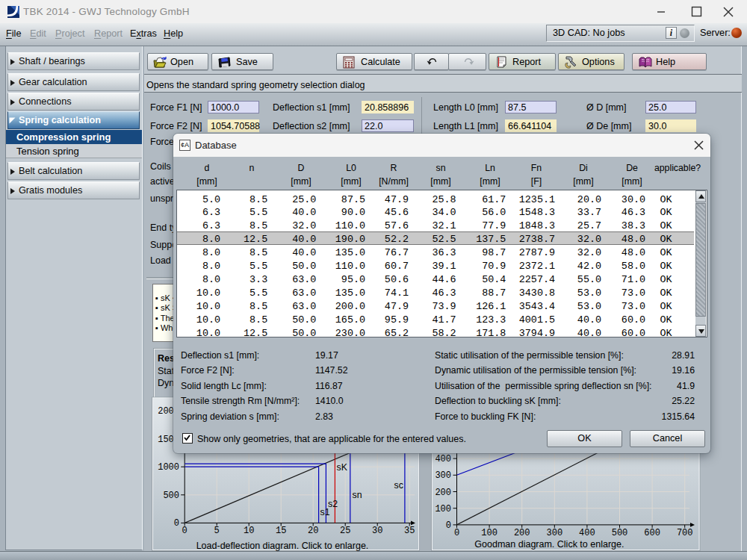 The height and width of the screenshot is (560, 747). Describe the element at coordinates (281, 531) in the screenshot. I see `svg-text: 15` at that location.